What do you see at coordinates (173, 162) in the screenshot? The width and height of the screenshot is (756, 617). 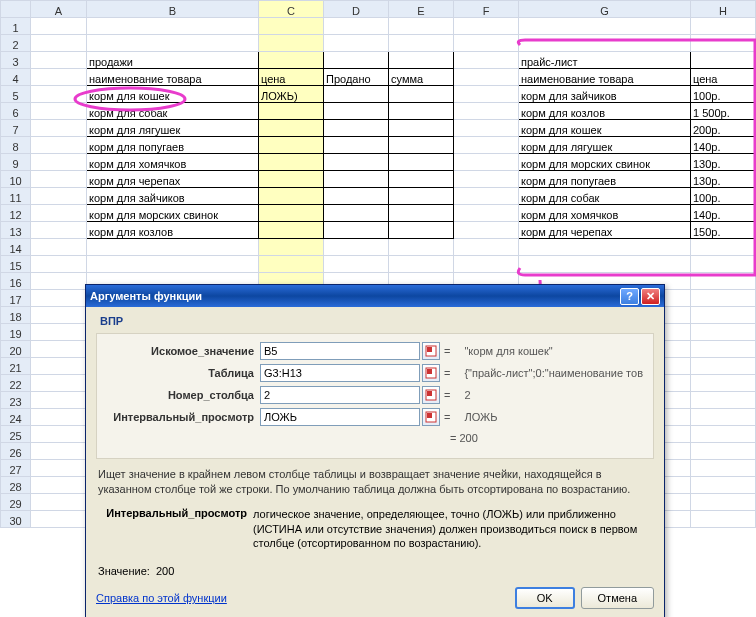 I see `sales-row-name: корм для хомячков` at bounding box center [173, 162].